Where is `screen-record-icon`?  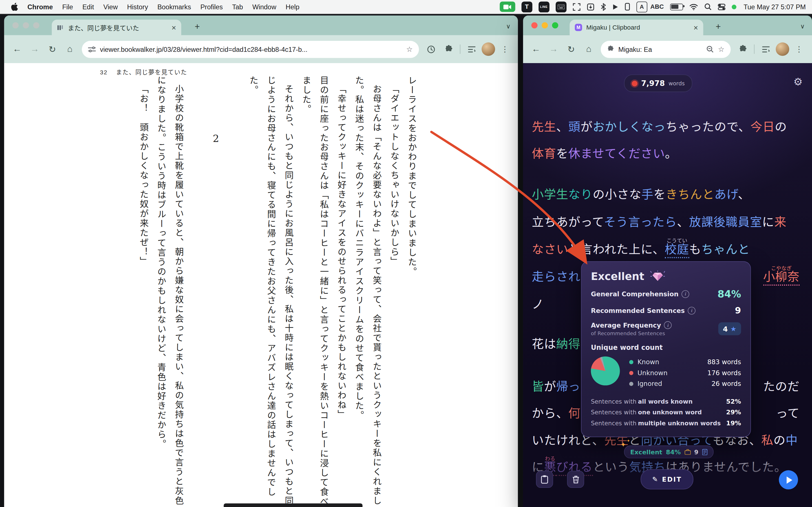 screen-record-icon is located at coordinates (507, 7).